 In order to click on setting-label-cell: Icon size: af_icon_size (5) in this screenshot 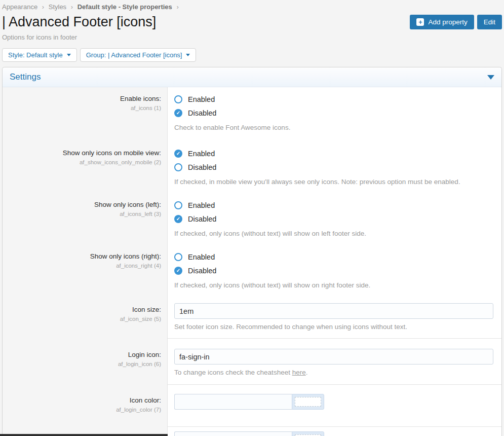, I will do `click(85, 317)`.